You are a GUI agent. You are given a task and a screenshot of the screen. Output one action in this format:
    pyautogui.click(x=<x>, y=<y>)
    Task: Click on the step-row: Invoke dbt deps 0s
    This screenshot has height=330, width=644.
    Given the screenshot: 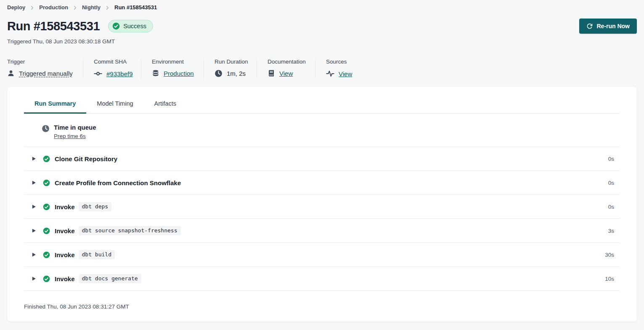 What is the action you would take?
    pyautogui.click(x=322, y=207)
    